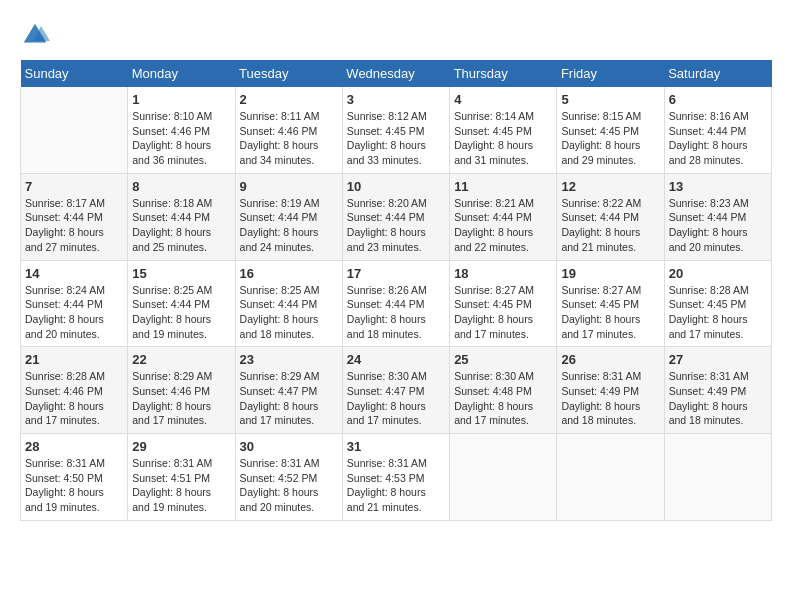 The image size is (792, 612). I want to click on header-tuesday: Tuesday, so click(288, 74).